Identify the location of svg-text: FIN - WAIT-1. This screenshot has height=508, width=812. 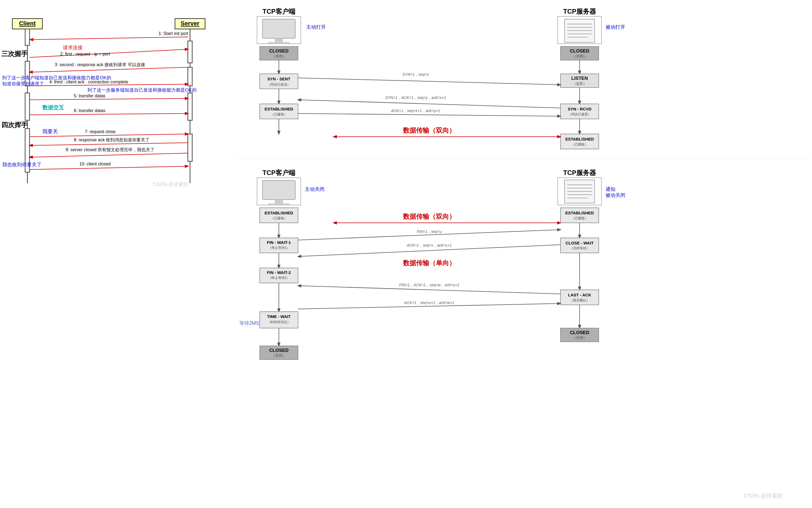
(279, 242).